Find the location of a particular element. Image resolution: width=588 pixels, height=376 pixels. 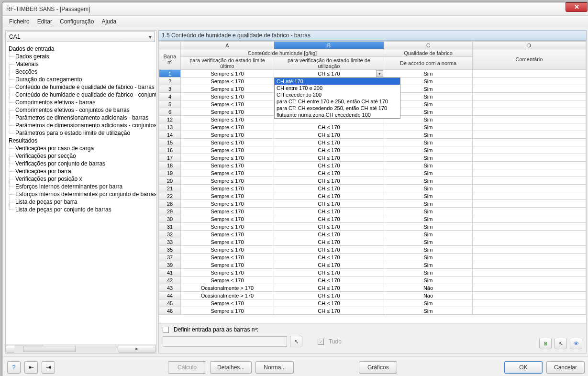

row-header: 6 is located at coordinates (170, 112).